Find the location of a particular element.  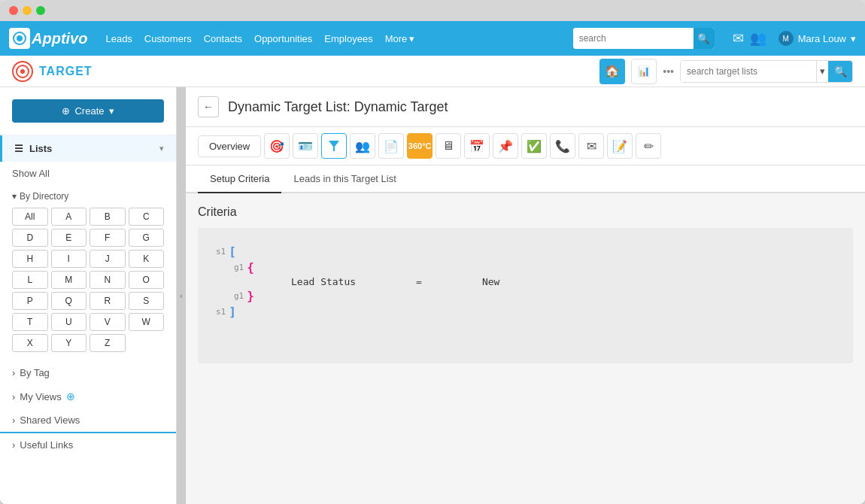

search-icon: 🔍 is located at coordinates (704, 39).